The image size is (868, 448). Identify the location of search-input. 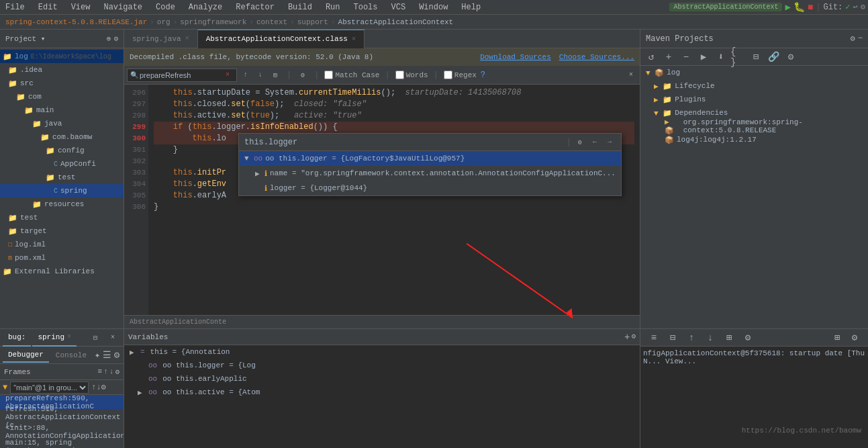
(180, 75).